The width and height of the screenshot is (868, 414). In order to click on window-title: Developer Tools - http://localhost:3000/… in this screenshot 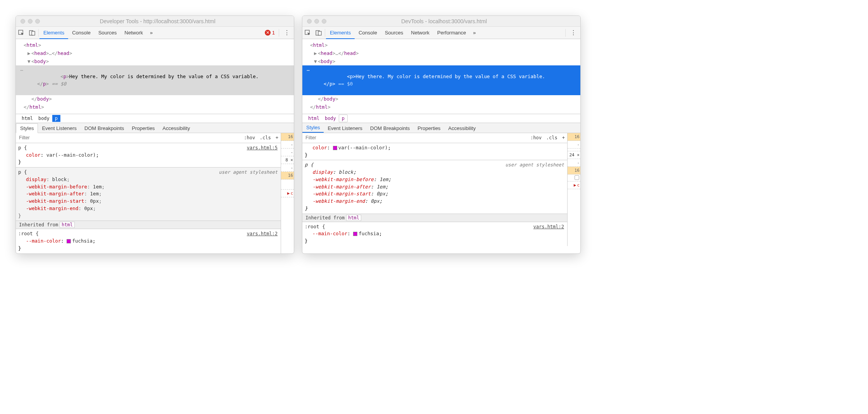, I will do `click(158, 21)`.